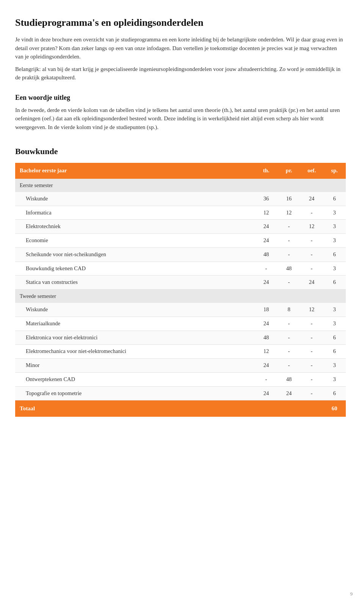  I want to click on cell-subject: Scheikunde voor niet-scheikundigen, so click(135, 254).